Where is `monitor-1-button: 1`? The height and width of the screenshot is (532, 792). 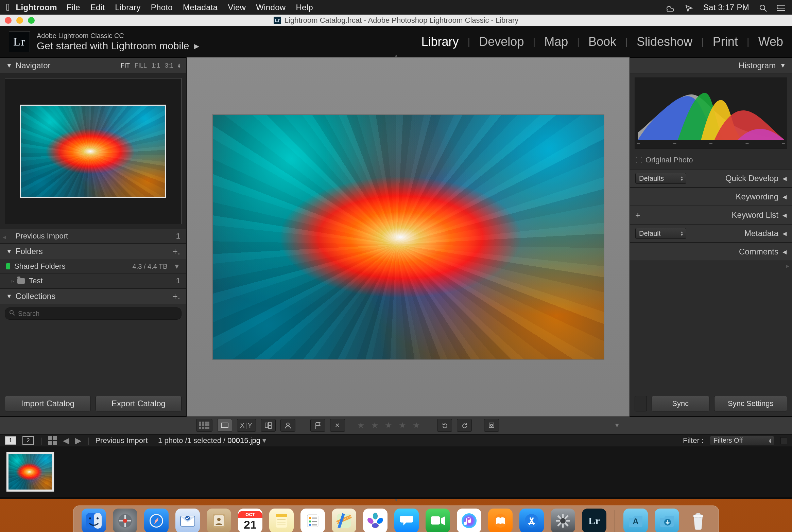 monitor-1-button: 1 is located at coordinates (11, 441).